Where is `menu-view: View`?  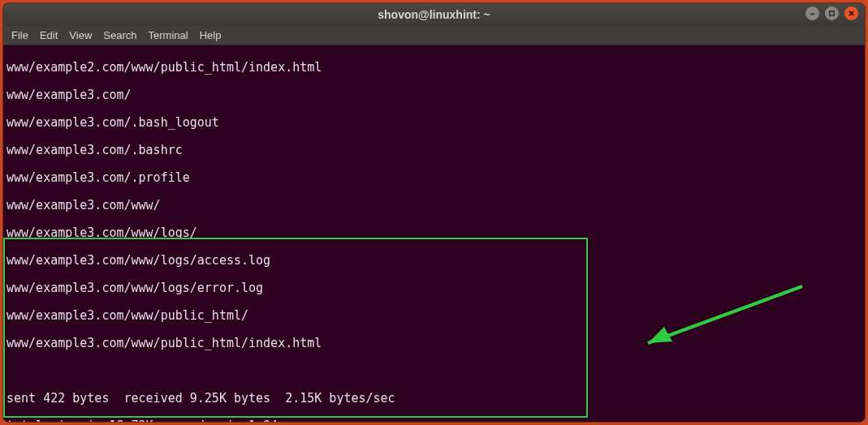
menu-view: View is located at coordinates (80, 36).